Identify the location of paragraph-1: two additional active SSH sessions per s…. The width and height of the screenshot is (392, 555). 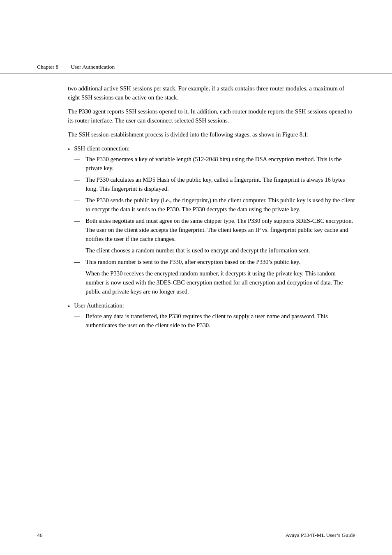
(211, 93).